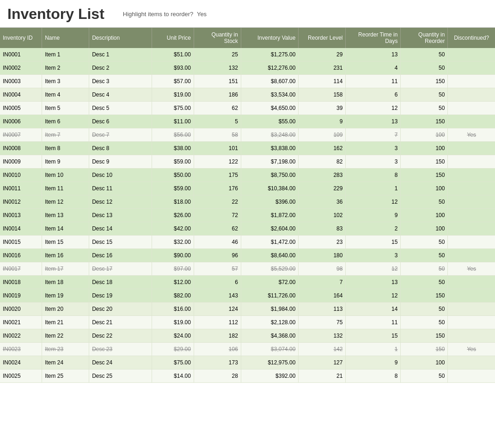  I want to click on table-cell: $38.00, so click(173, 149).